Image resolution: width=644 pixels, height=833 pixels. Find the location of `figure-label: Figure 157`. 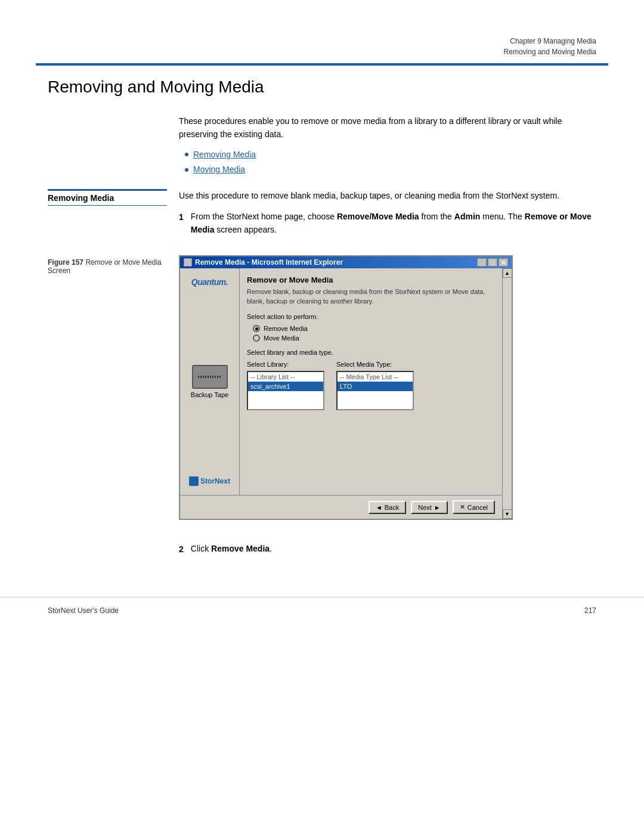

figure-label: Figure 157 is located at coordinates (66, 262).